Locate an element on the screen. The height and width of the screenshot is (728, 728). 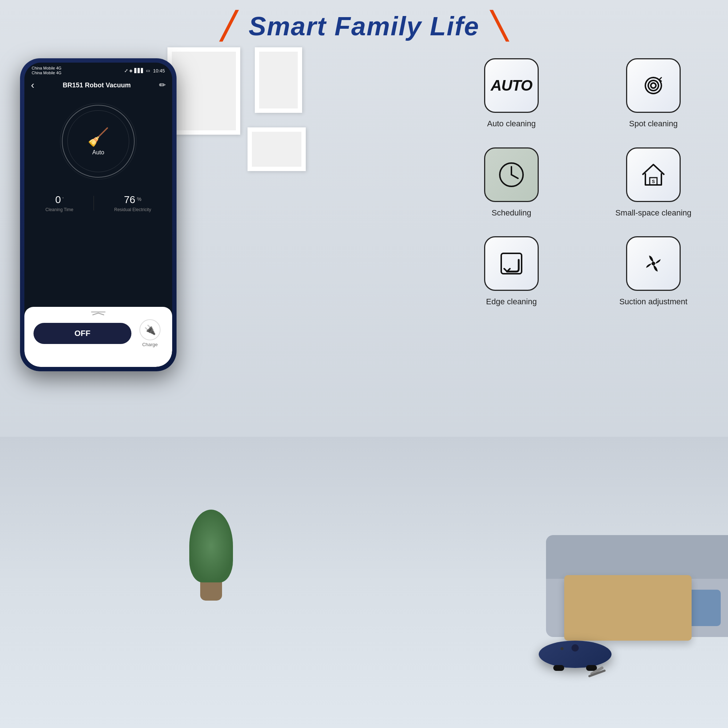
robot-vacuum-floor is located at coordinates (575, 655).